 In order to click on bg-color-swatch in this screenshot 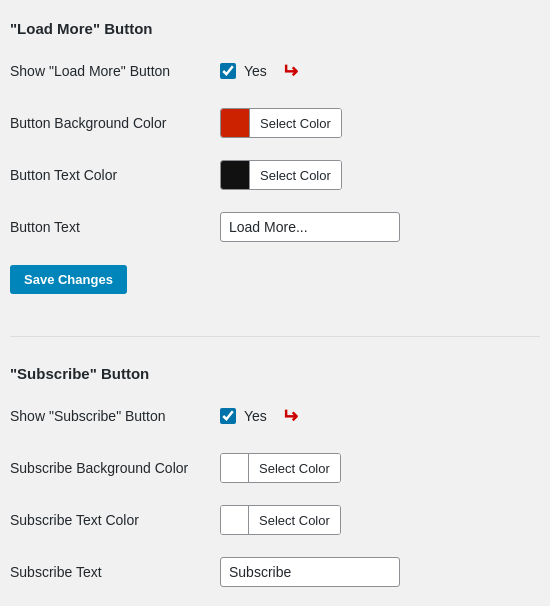, I will do `click(235, 123)`.